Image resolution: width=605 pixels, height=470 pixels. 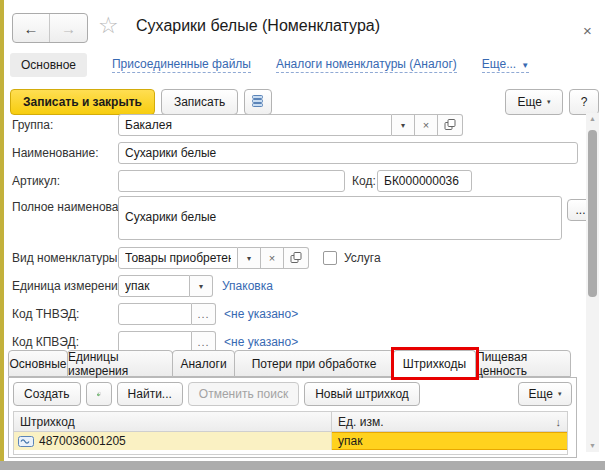 What do you see at coordinates (592, 119) in the screenshot?
I see `scroll-up-icon: ▲` at bounding box center [592, 119].